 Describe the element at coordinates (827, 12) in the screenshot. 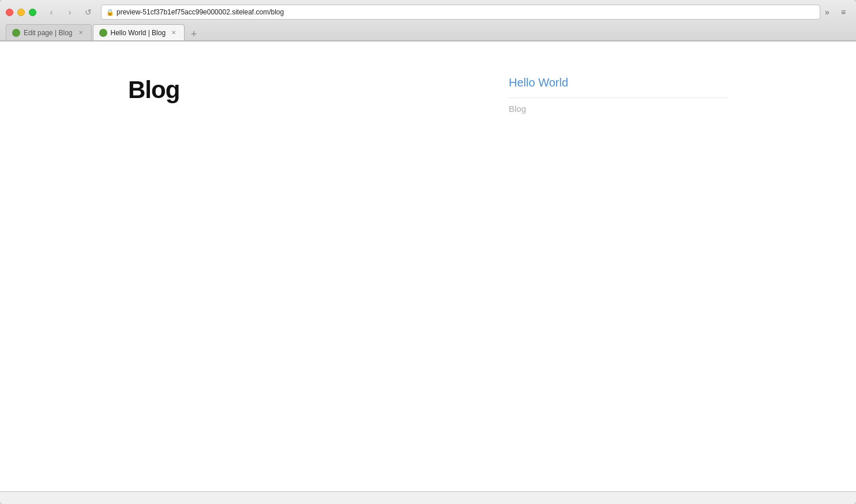

I see `extensions-button: »` at that location.